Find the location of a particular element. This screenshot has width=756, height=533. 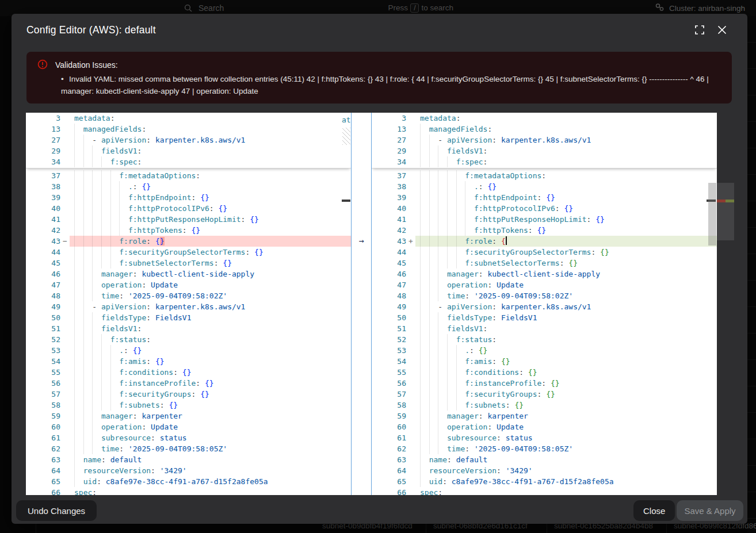

code-line: 49 - apiVersion: karpenter.k8s.aws/v1 is located at coordinates (189, 307).